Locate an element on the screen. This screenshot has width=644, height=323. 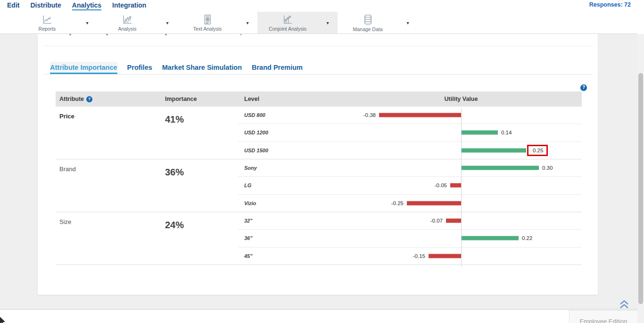
level-label: 32" is located at coordinates (248, 221).